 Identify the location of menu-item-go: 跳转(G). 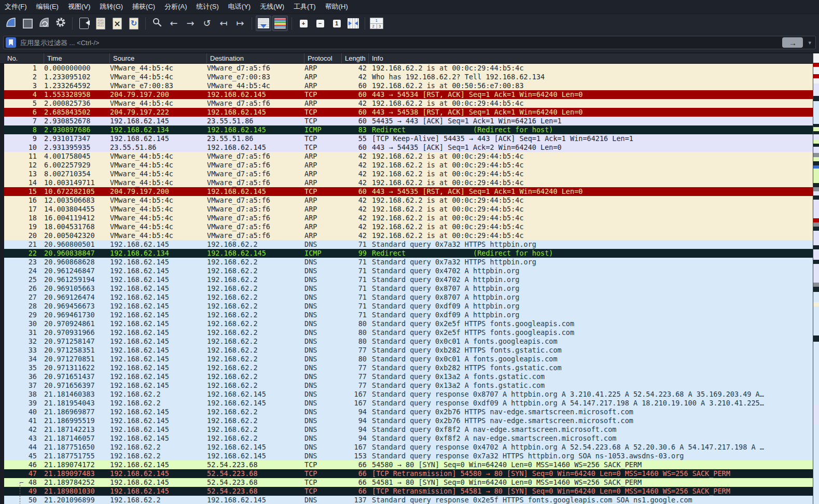
(111, 7).